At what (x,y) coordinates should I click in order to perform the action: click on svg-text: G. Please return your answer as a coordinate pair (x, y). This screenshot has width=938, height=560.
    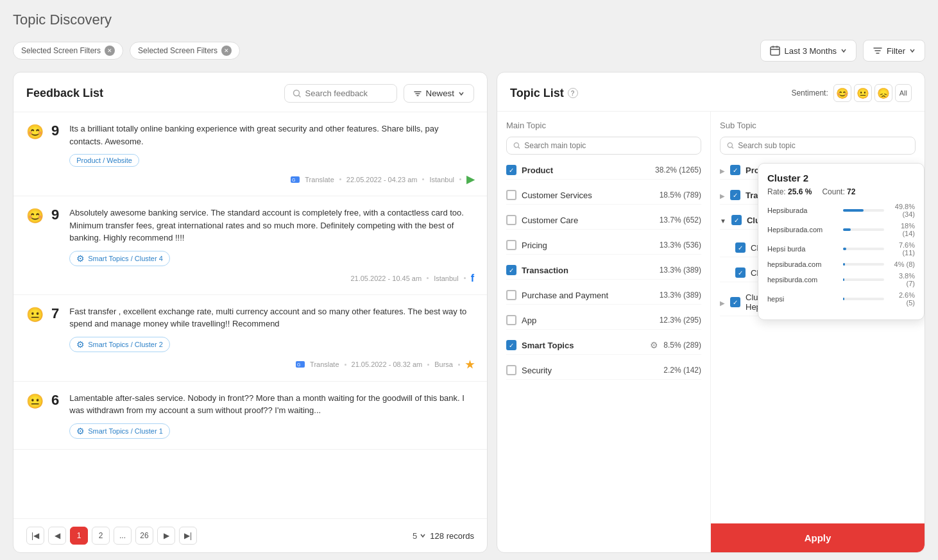
    Looking at the image, I should click on (299, 364).